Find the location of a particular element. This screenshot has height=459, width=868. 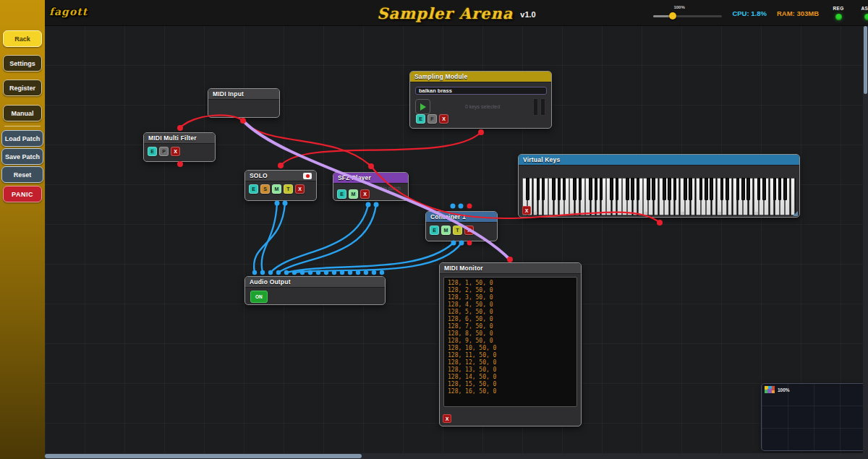

connector-container-in3 is located at coordinates (470, 207).